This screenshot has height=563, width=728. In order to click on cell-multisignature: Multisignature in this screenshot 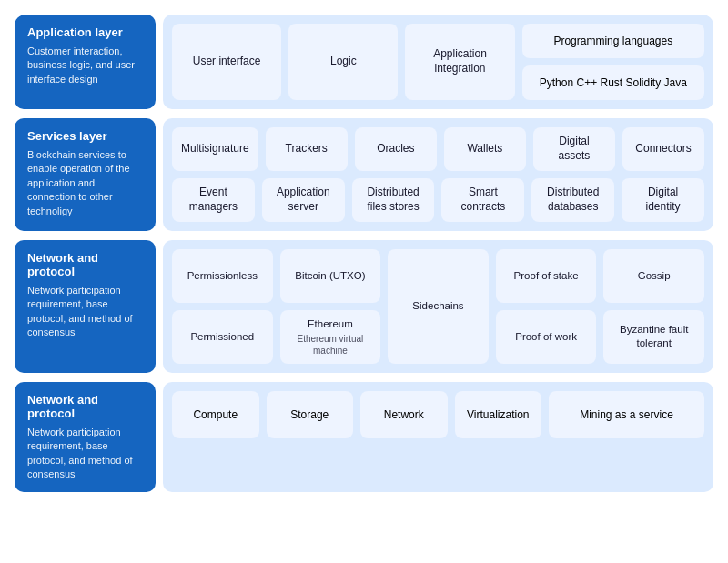, I will do `click(215, 149)`.